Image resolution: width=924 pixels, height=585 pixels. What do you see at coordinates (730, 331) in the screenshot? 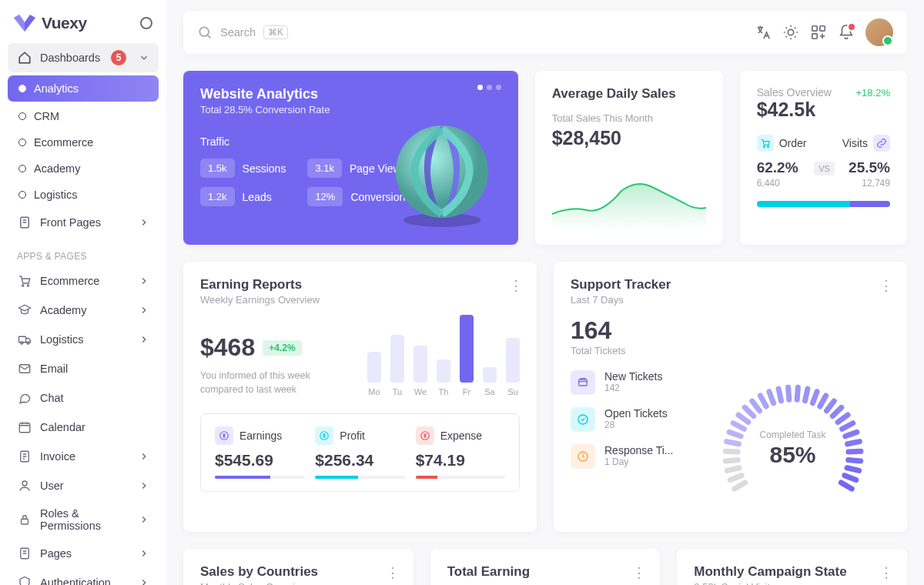
I see `total-tickets: 164` at bounding box center [730, 331].